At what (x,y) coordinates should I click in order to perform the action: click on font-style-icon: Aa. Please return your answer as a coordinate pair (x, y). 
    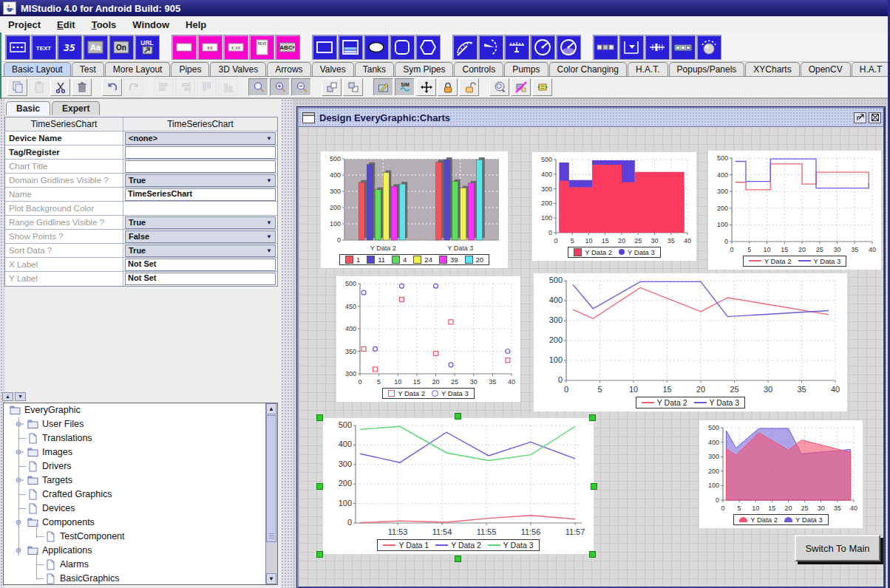
    Looking at the image, I should click on (95, 47).